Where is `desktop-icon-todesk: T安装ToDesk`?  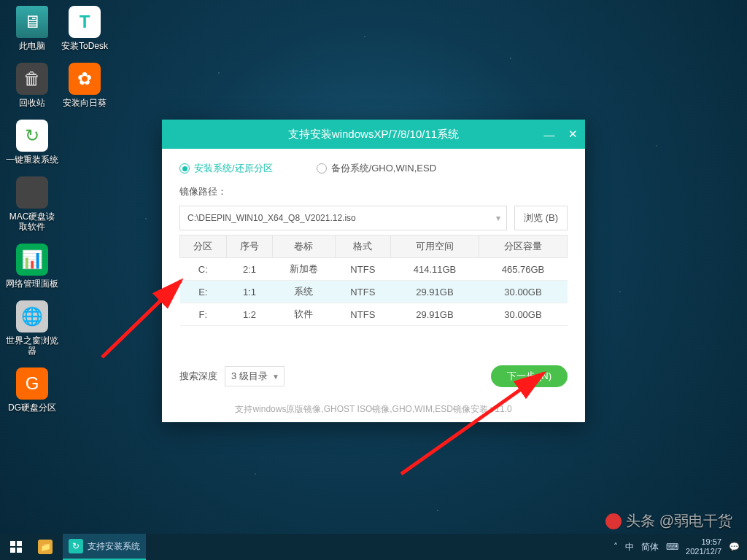 desktop-icon-todesk: T安装ToDesk is located at coordinates (85, 28).